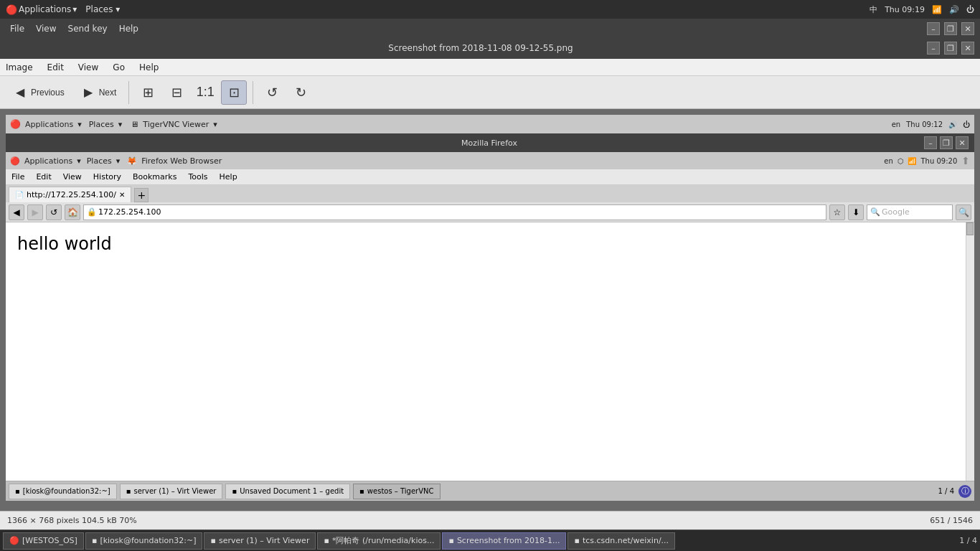 The height and width of the screenshot is (551, 980). Describe the element at coordinates (88, 29) in the screenshot. I see `outer-sendkey-menu: Send key` at that location.